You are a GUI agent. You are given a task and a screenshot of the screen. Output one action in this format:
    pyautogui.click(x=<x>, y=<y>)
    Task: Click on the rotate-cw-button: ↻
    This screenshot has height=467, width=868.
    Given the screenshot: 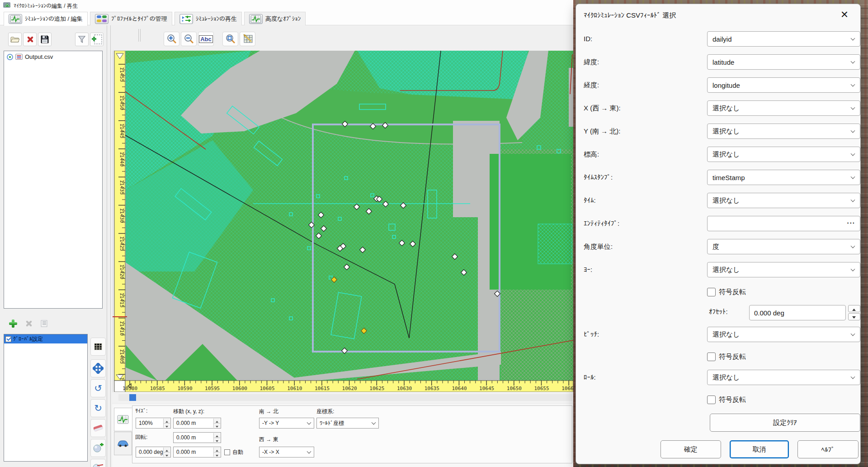 What is the action you would take?
    pyautogui.click(x=98, y=408)
    